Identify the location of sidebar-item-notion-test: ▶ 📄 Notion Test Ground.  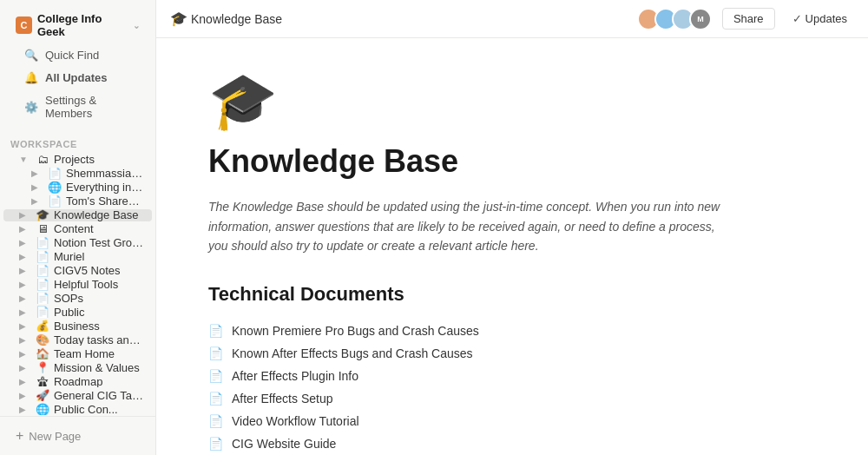
(78, 243).